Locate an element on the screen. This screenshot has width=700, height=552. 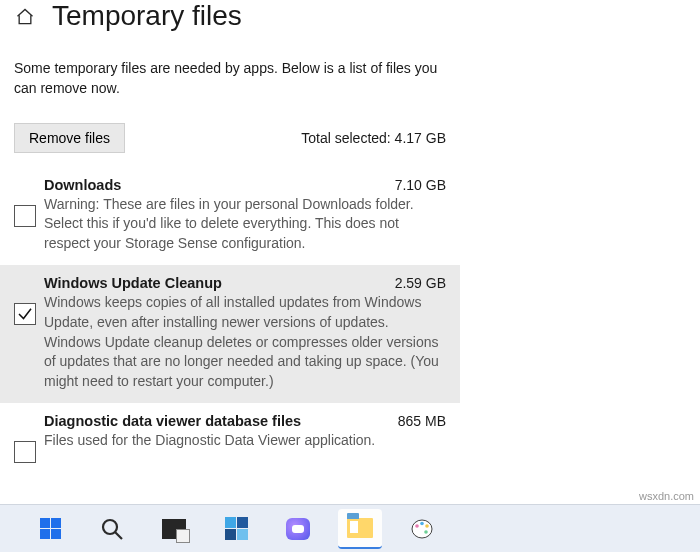
list-item-head: Windows Update Cleanup 2.59 GB is located at coordinates (245, 283).